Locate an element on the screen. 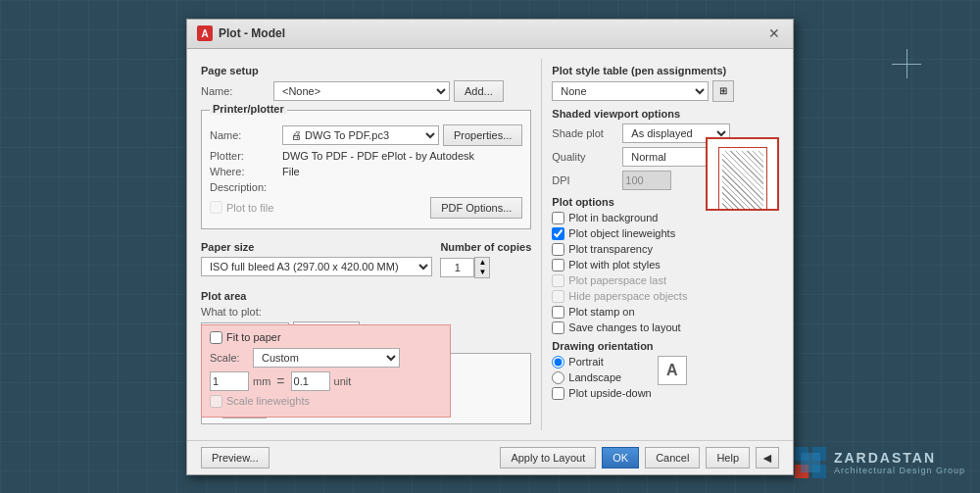 The height and width of the screenshot is (493, 980). plot-lineweights-label: Plot object lineweights is located at coordinates (621, 233).